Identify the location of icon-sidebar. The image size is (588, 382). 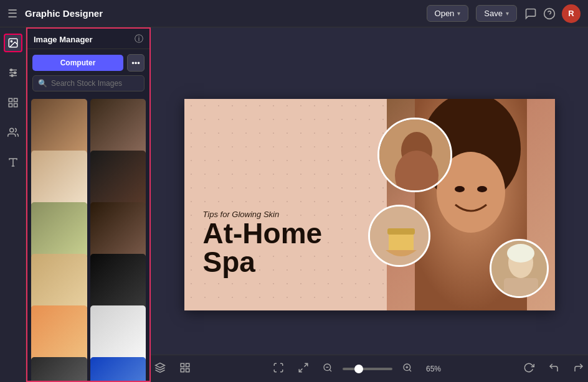
(13, 205).